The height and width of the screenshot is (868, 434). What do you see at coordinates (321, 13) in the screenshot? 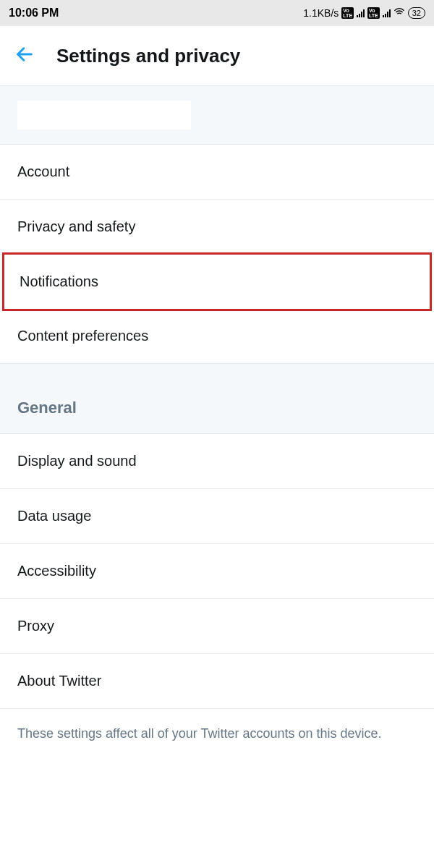
I see `network-speed: 1.1KB/s` at bounding box center [321, 13].